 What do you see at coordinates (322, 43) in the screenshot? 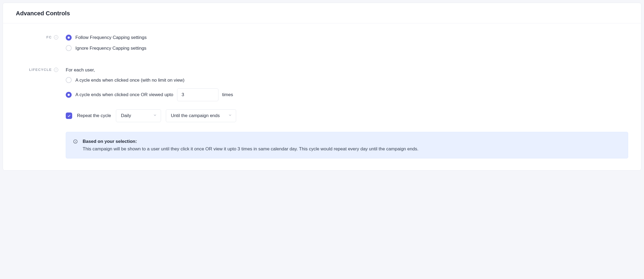
I see `fc-row: FC i Follow Frequency Capping settings I…` at bounding box center [322, 43].